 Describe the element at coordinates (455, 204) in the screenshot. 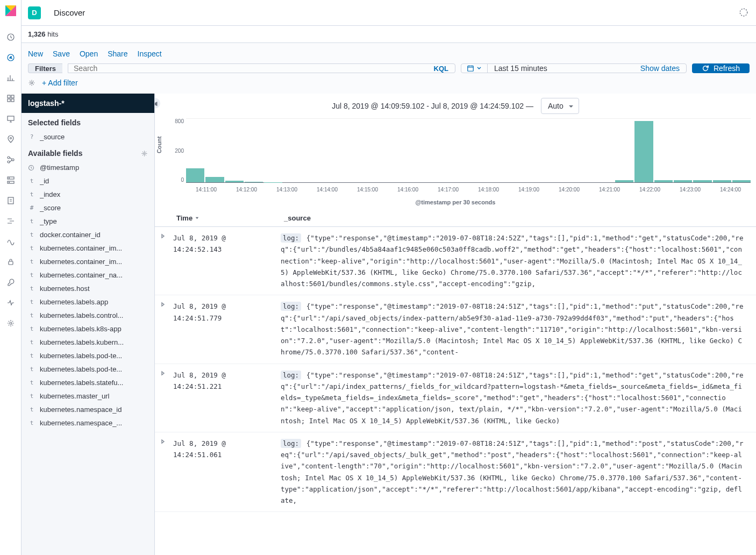

I see `x-axis-label: @timestamp per 30 seconds` at that location.